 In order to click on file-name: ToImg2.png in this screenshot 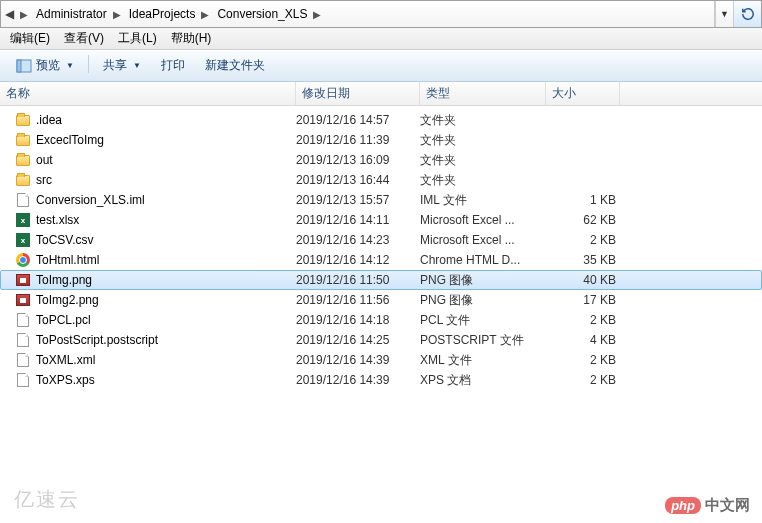, I will do `click(166, 300)`.